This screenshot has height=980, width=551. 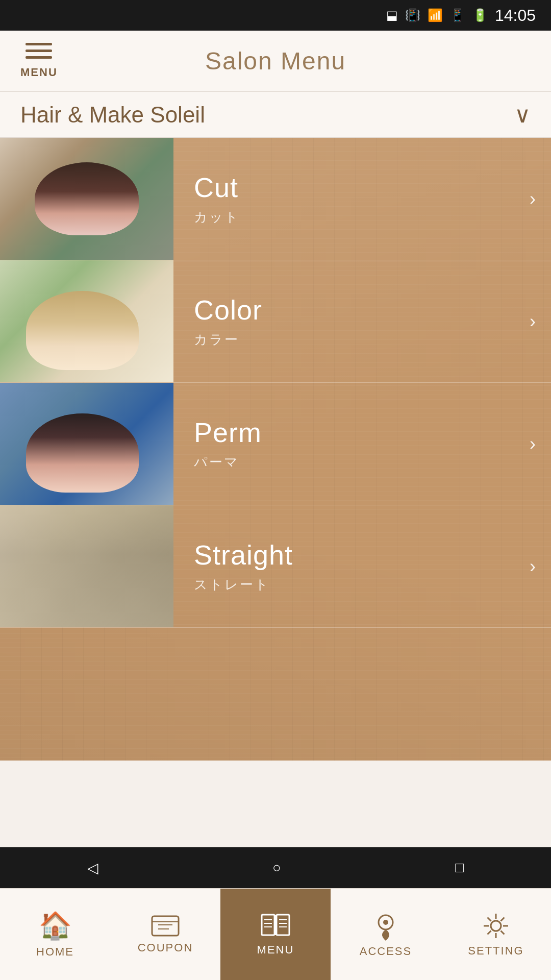 What do you see at coordinates (362, 199) in the screenshot?
I see `cut-content: Cut カット ›` at bounding box center [362, 199].